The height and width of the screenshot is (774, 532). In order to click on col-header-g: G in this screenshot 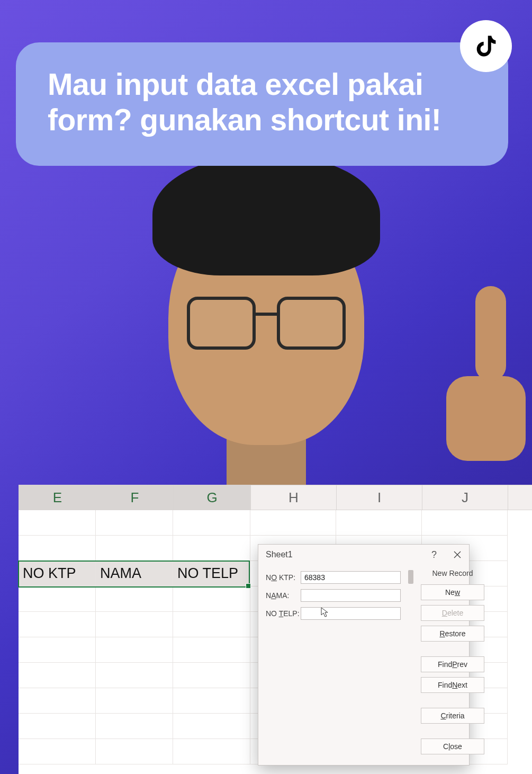, I will do `click(212, 497)`.